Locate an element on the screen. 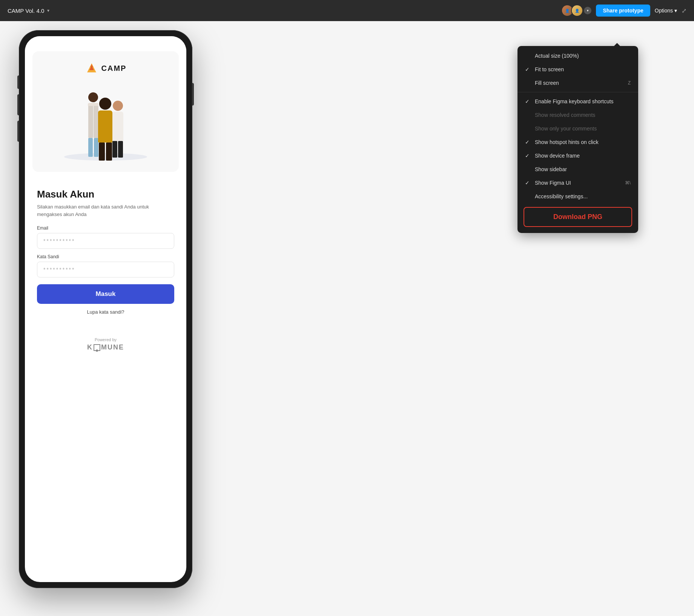 The height and width of the screenshot is (616, 694). options-button: Options ▾ is located at coordinates (666, 11).